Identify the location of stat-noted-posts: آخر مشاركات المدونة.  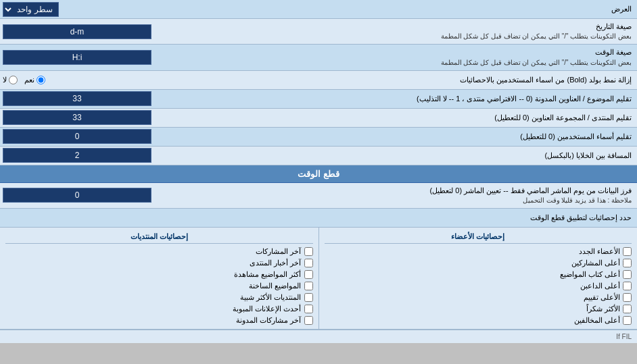
(160, 320).